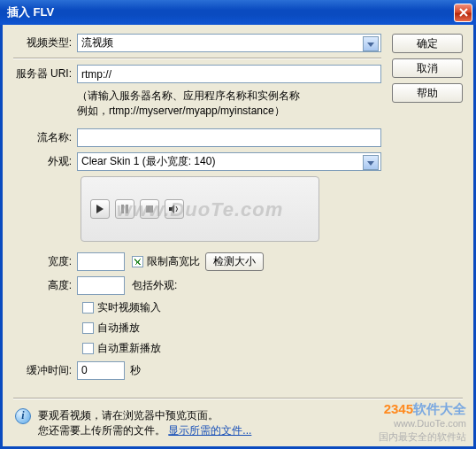 This screenshot has height=449, width=476. Describe the element at coordinates (238, 422) in the screenshot. I see `footer: i 要观看视频，请在浏览器中预览页面。 您还需要上传所需的文件。 显示所需的文件…` at that location.